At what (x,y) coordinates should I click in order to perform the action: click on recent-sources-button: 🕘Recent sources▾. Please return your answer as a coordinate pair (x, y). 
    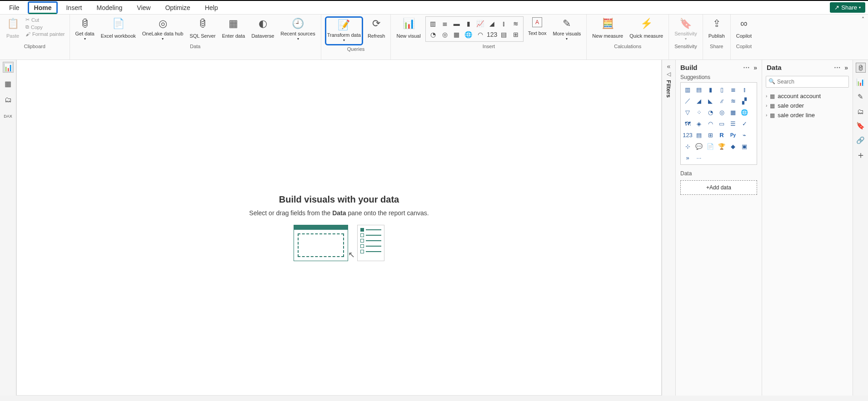
    Looking at the image, I should click on (298, 30).